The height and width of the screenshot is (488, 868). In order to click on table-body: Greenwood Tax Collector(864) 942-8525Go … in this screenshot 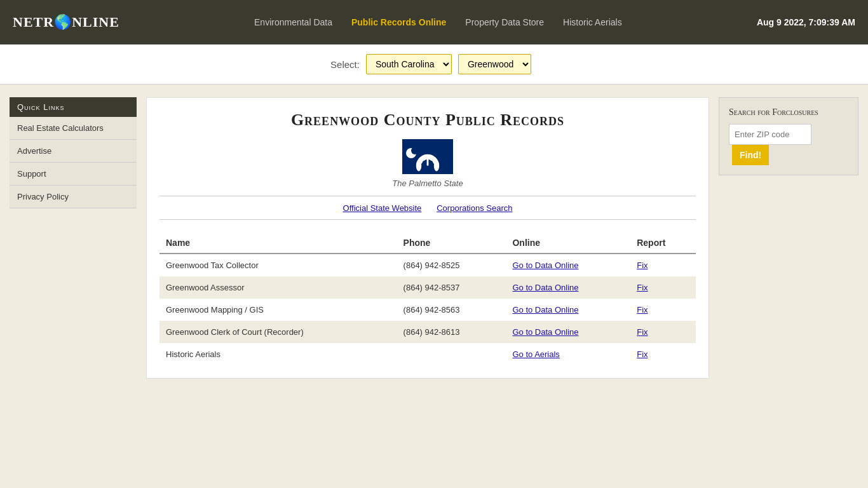, I will do `click(428, 309)`.